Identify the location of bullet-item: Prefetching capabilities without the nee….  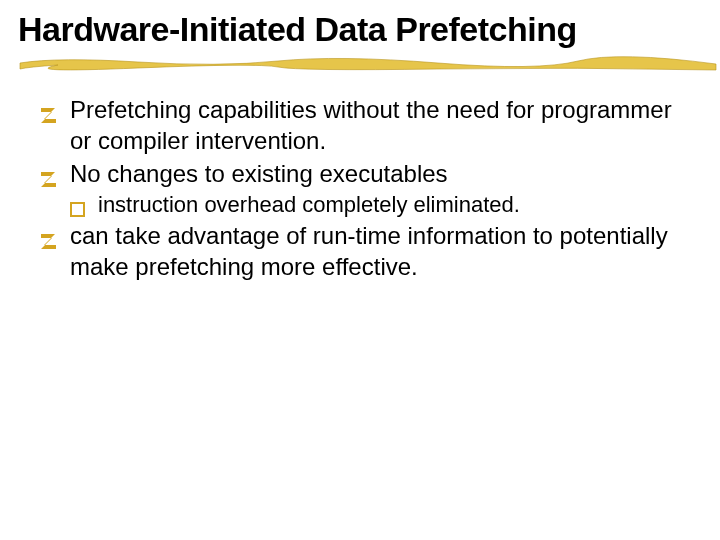
(360, 126).